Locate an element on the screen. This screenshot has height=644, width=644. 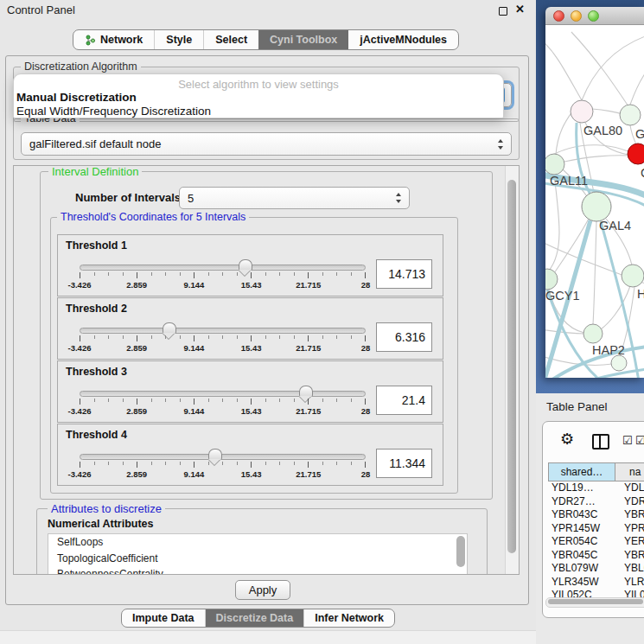
zoom-traffic-light-icon is located at coordinates (593, 16).